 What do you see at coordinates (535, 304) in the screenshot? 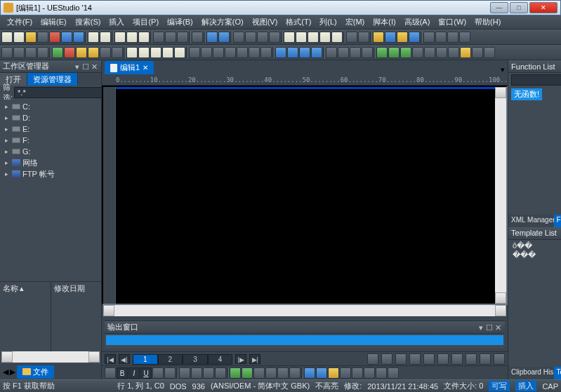
I see `template-list-body: ô�����` at bounding box center [535, 304].